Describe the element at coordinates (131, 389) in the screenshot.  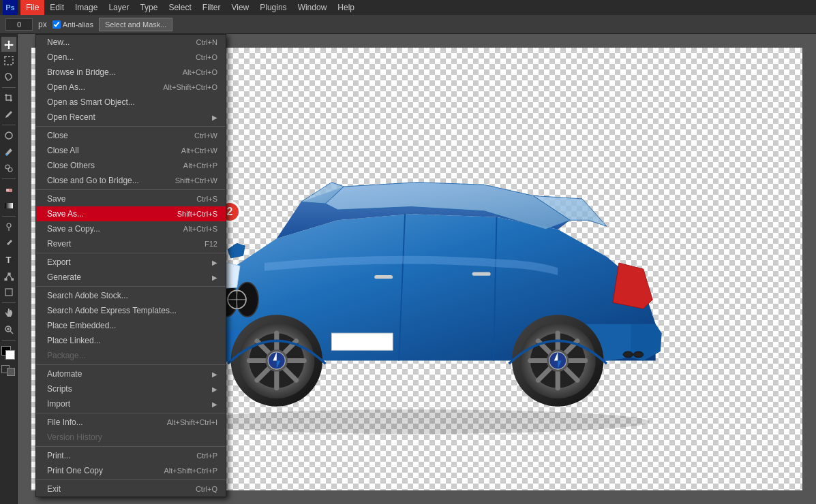
I see `menu-item-scripts: Scripts ▶` at that location.